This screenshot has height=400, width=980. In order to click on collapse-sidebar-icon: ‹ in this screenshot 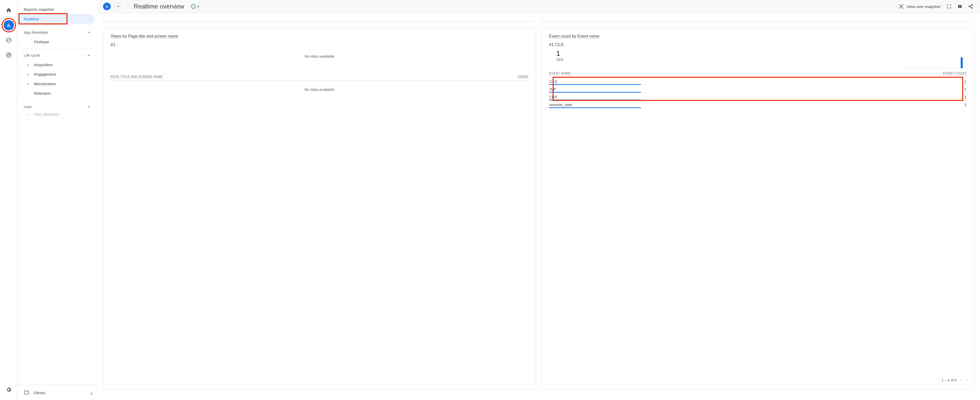, I will do `click(91, 394)`.